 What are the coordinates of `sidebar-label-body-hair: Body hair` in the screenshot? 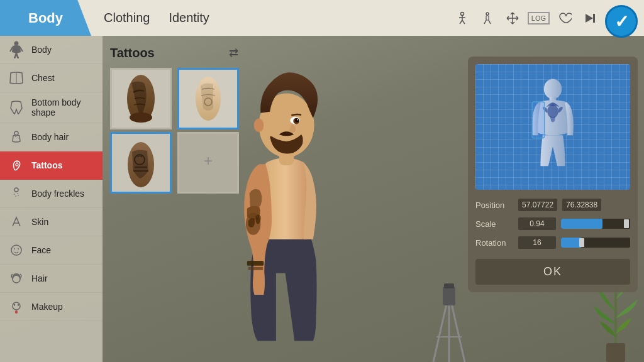 It's located at (50, 137).